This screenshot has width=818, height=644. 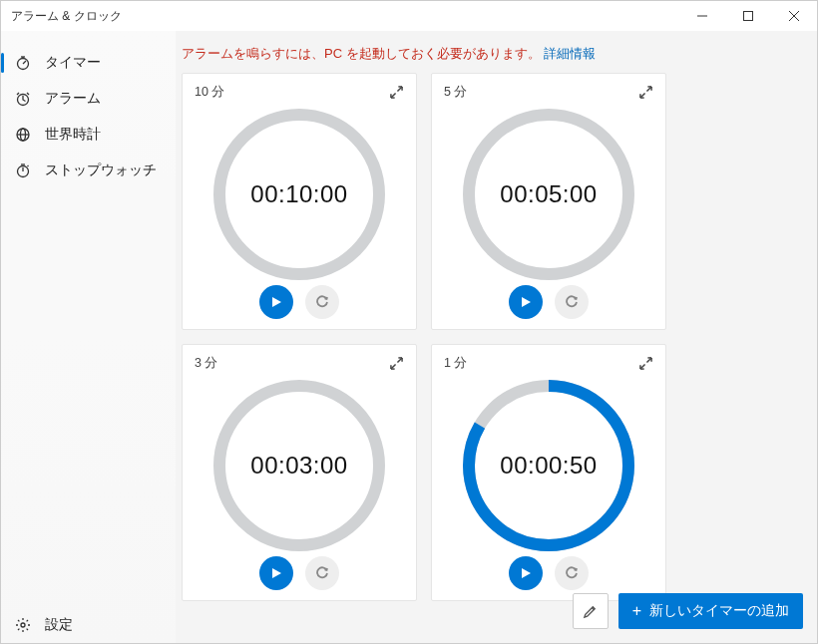 I want to click on timer-card: 3 分 00:03:00, so click(x=299, y=473).